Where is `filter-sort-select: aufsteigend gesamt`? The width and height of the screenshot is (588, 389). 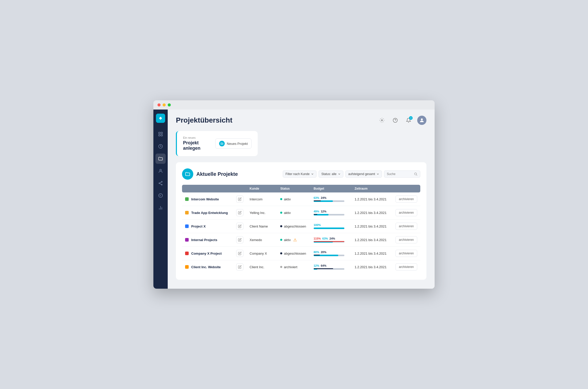 filter-sort-select: aufsteigend gesamt is located at coordinates (364, 174).